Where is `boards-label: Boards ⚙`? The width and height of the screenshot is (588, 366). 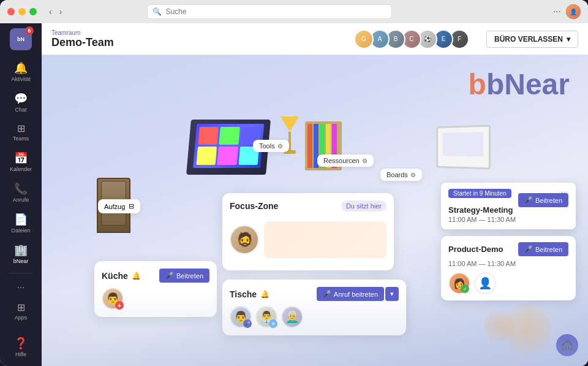
boards-label: Boards ⚙ is located at coordinates (401, 175).